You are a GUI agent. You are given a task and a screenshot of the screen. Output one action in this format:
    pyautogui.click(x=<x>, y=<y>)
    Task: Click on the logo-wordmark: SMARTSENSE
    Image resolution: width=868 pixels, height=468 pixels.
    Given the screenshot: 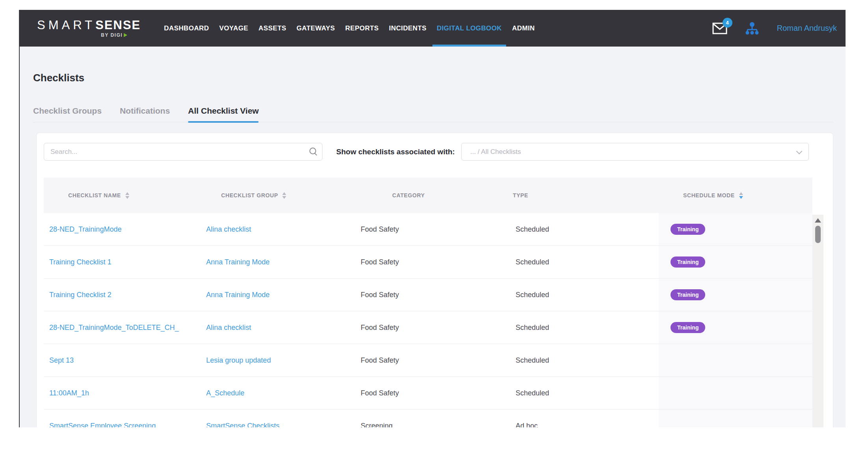 What is the action you would take?
    pyautogui.click(x=89, y=25)
    